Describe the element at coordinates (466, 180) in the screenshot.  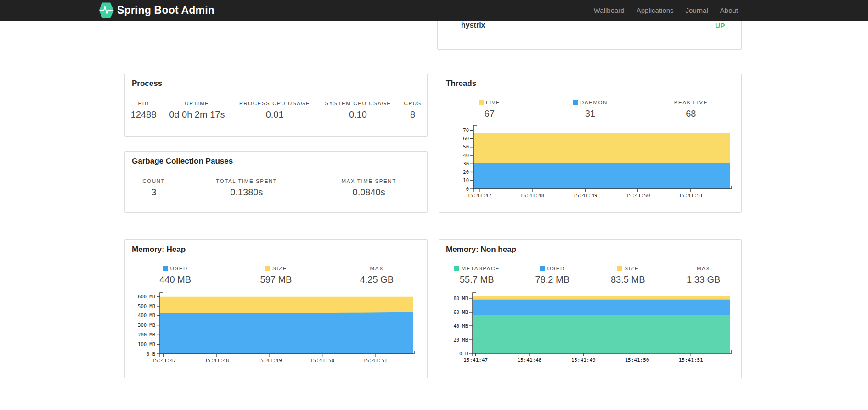
I see `svg-text: 10` at that location.